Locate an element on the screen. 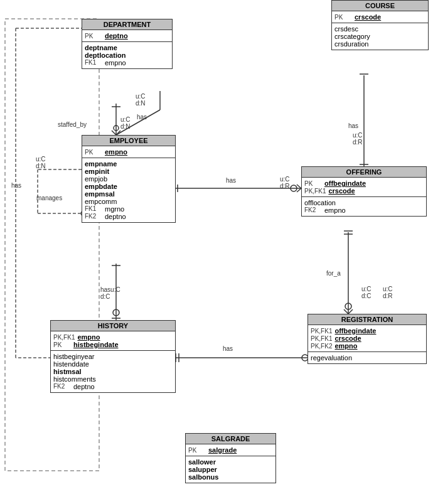 The width and height of the screenshot is (433, 504). history-entity: HISTORY PK,FK1 empno PK histbegindate hi… is located at coordinates (113, 357).